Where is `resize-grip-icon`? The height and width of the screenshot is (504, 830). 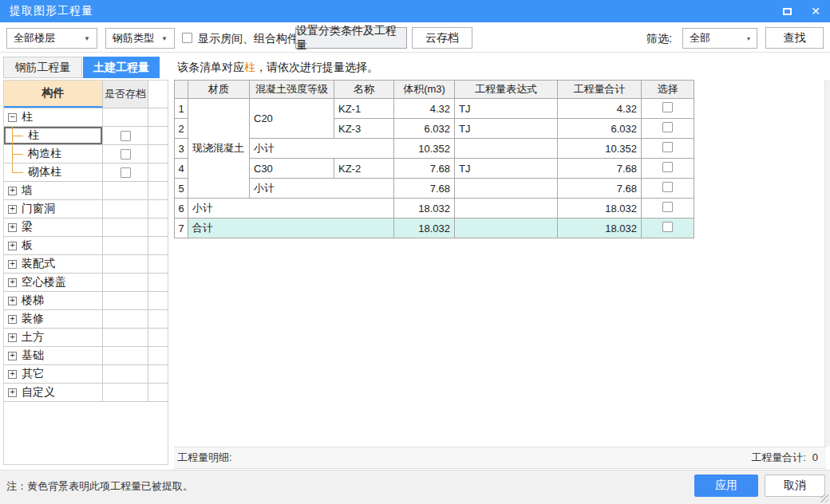
resize-grip-icon is located at coordinates (824, 498).